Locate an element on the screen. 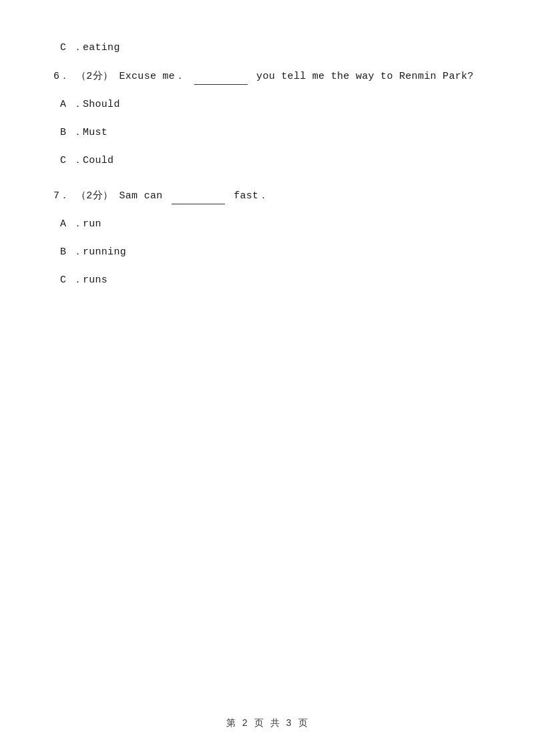 This screenshot has width=534, height=756. q6-option-b-label: B ． is located at coordinates (71, 132).